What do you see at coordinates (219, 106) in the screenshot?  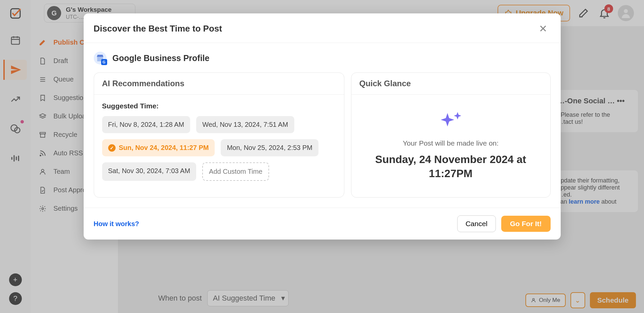 I see `suggested-time-label: Suggested Time:` at bounding box center [219, 106].